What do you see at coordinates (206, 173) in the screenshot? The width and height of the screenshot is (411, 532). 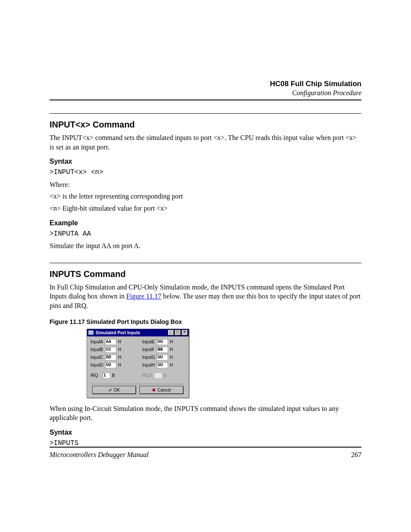 I see `syntax-line: >INPUT<x> <n>` at bounding box center [206, 173].